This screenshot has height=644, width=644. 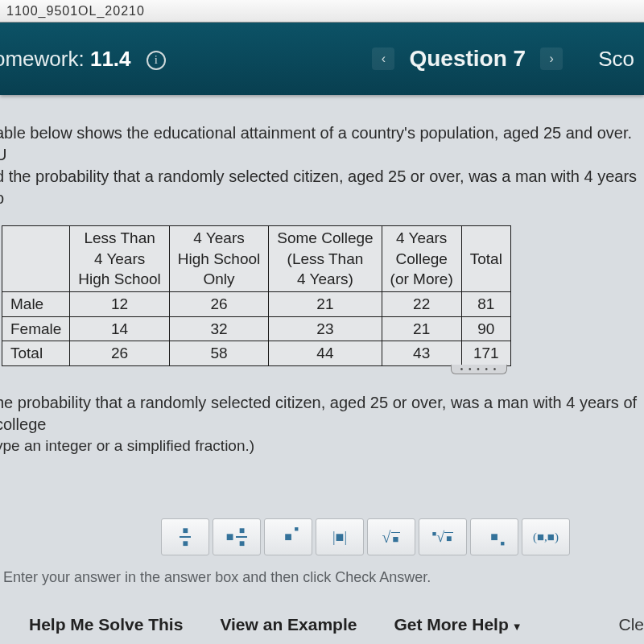 What do you see at coordinates (340, 537) in the screenshot?
I see `absolute-value-button: |■|` at bounding box center [340, 537].